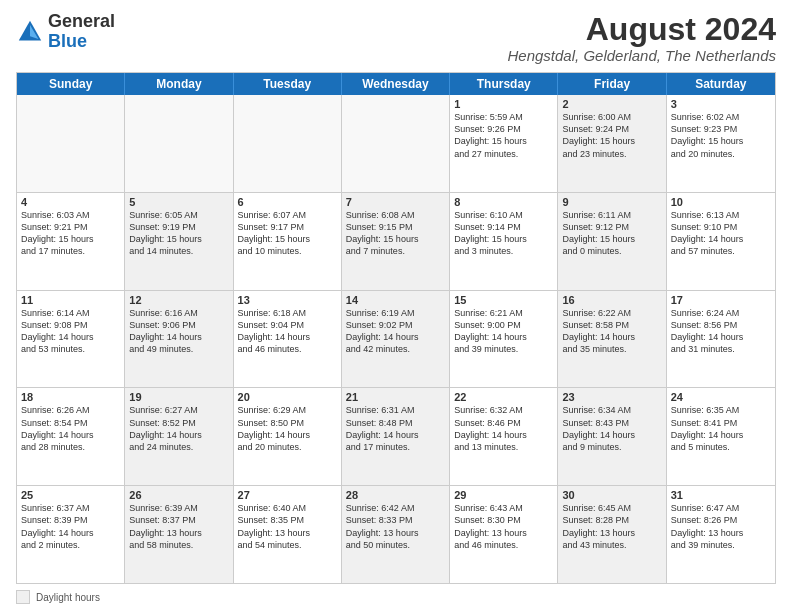 This screenshot has width=792, height=612. I want to click on calendar-cell: 24Sunrise: 6:35 AM Sunset: 8:41 PM Dayli…, so click(721, 436).